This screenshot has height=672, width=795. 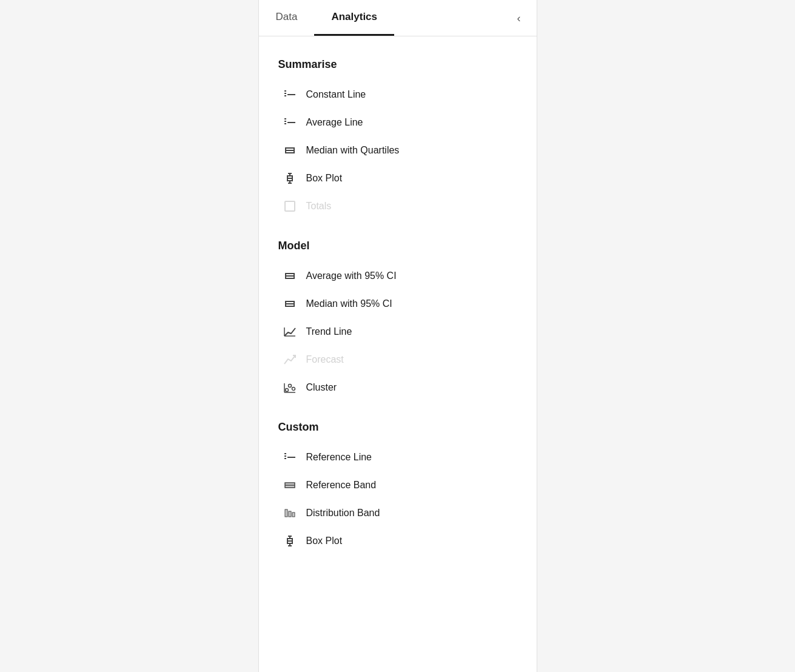 What do you see at coordinates (290, 150) in the screenshot?
I see `median-quartiles-icon` at bounding box center [290, 150].